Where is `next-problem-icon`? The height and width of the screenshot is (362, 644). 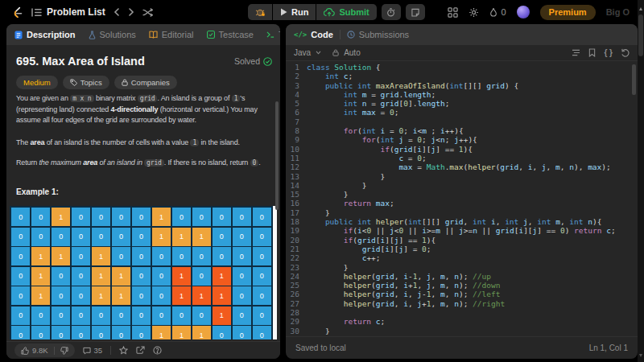
next-problem-icon is located at coordinates (131, 12).